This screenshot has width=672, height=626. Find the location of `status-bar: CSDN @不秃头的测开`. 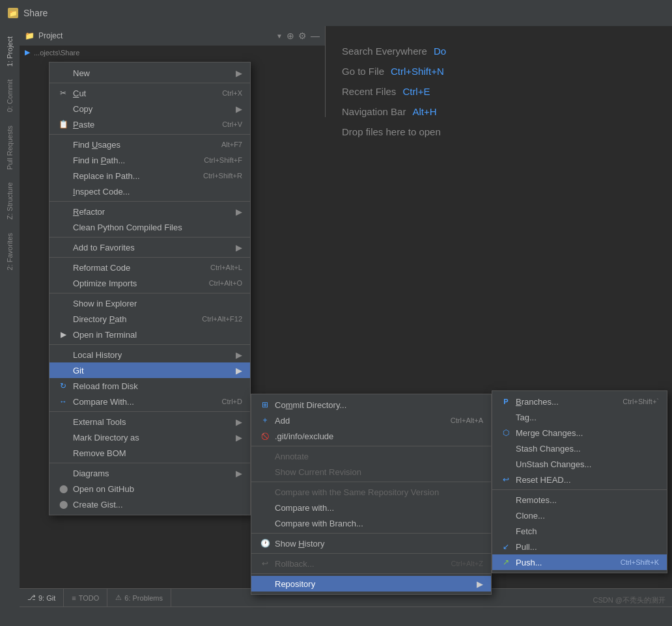

status-bar: CSDN @不秃头的测开 is located at coordinates (336, 616).